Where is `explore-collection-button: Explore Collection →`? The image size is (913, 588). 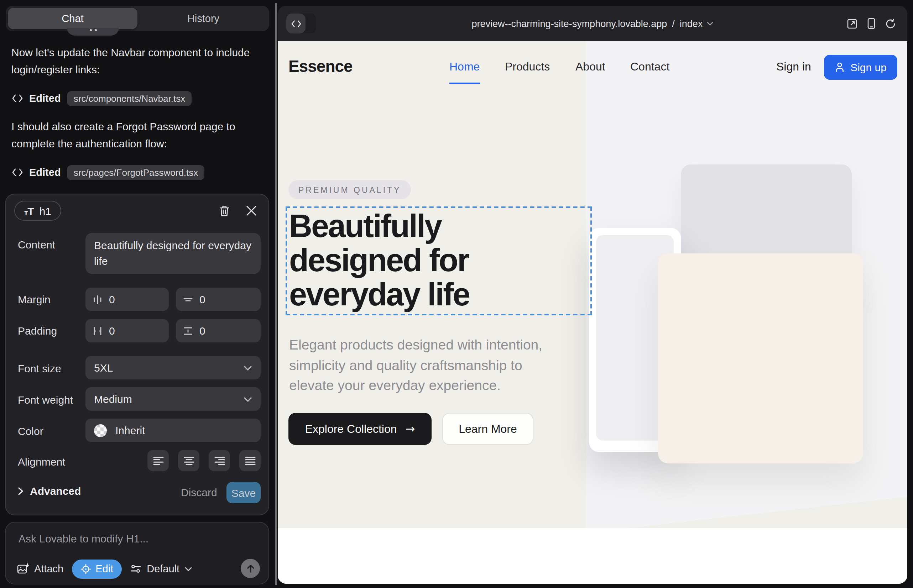 explore-collection-button: Explore Collection → is located at coordinates (360, 429).